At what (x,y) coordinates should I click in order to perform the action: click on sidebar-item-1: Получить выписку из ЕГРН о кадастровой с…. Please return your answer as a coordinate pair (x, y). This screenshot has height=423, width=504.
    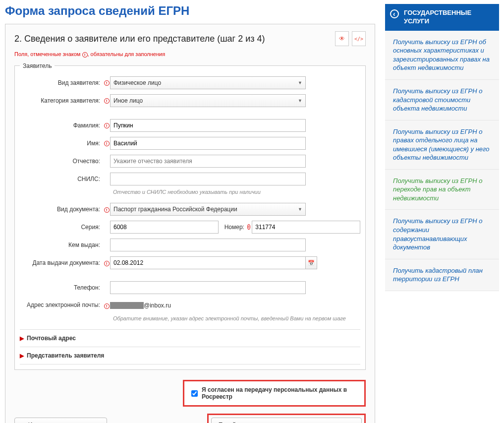
    Looking at the image, I should click on (442, 100).